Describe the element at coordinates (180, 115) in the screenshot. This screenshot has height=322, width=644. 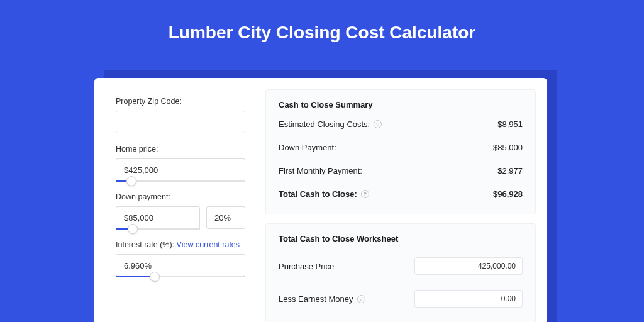
I see `zip-field: Property Zip Code:` at that location.